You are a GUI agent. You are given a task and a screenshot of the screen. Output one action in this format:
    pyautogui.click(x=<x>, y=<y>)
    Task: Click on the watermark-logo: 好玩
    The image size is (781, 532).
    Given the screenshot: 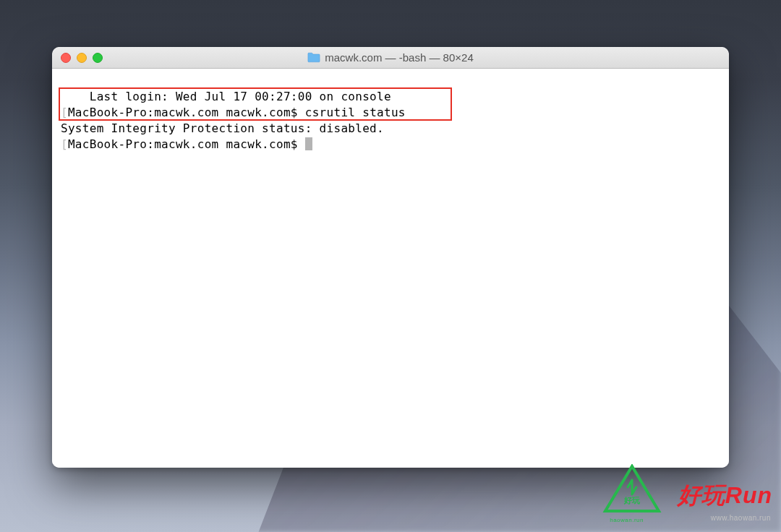 What is the action you would take?
    pyautogui.click(x=632, y=490)
    